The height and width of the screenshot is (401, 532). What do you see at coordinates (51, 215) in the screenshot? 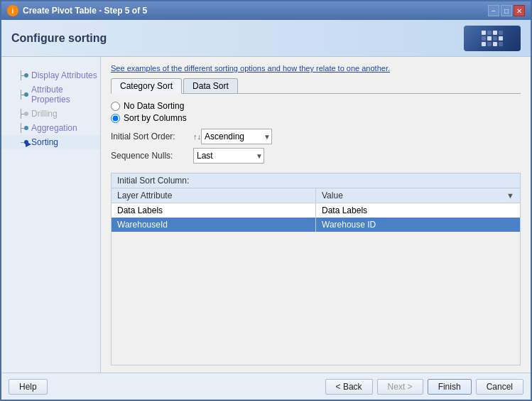
I see `sidebar: Display Attributes Attribute Properties` at bounding box center [51, 215].